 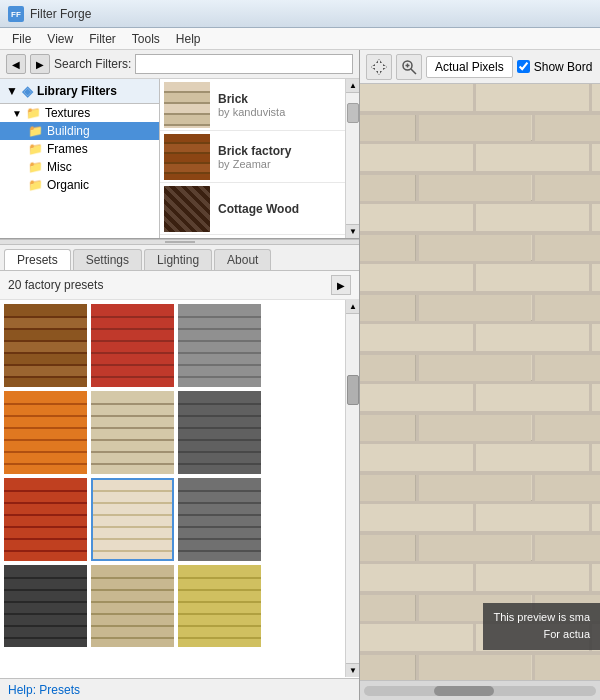 What do you see at coordinates (524, 66) in the screenshot?
I see `show-border-checkbox` at bounding box center [524, 66].